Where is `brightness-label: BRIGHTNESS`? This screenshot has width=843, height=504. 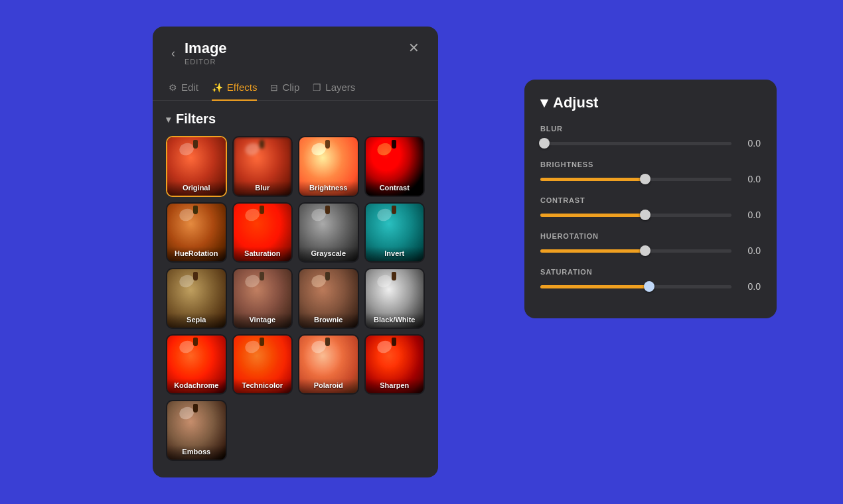
brightness-label: BRIGHTNESS is located at coordinates (651, 164).